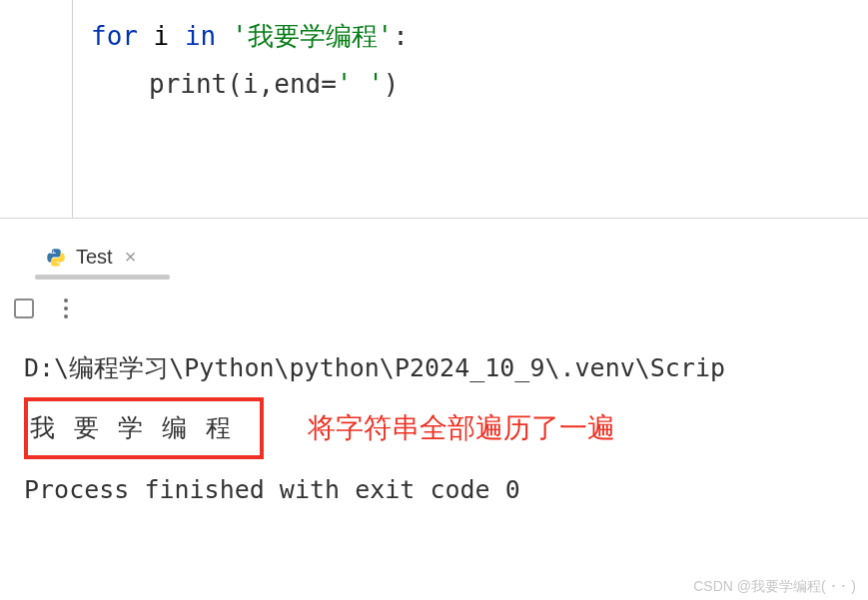  What do you see at coordinates (434, 308) in the screenshot?
I see `console-toolbar` at bounding box center [434, 308].